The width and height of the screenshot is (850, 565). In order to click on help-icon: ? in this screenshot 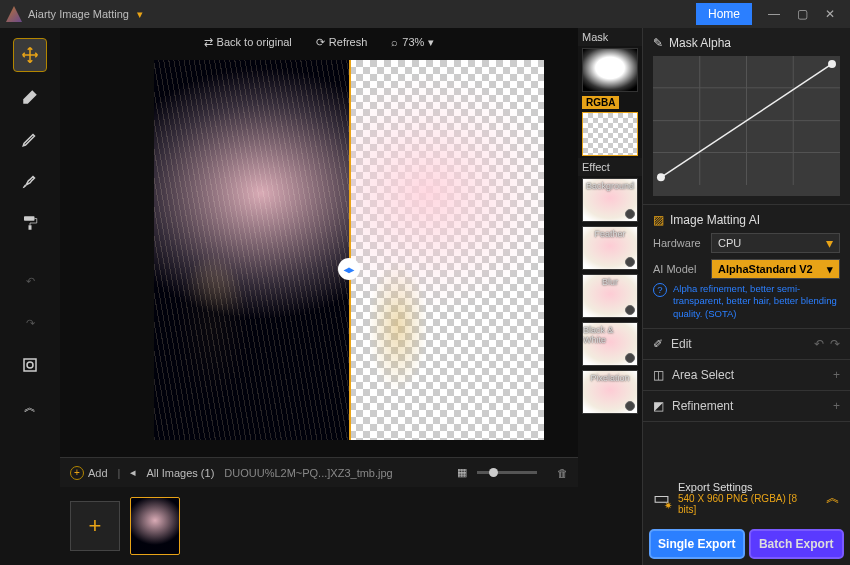, I will do `click(660, 290)`.